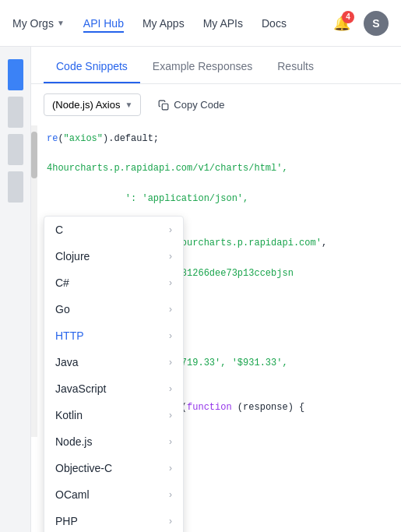 This screenshot has width=401, height=532. I want to click on nav-my-orgs: My Orgs ▼, so click(39, 23).